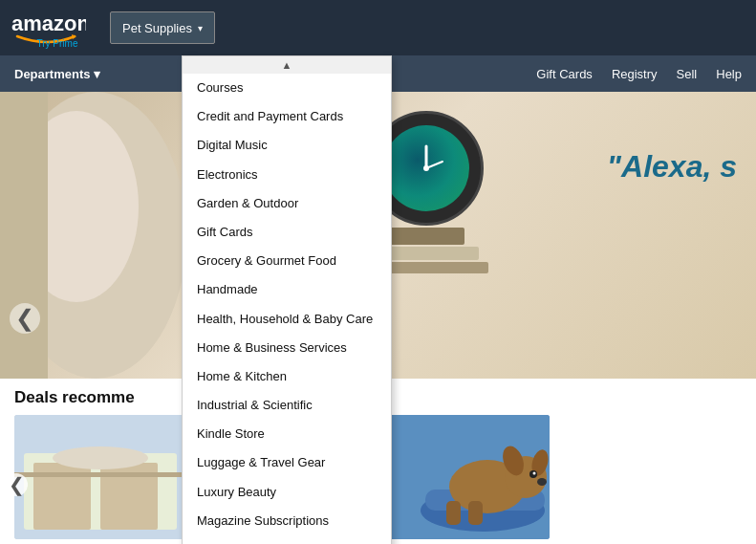 The width and height of the screenshot is (756, 544). Describe the element at coordinates (287, 405) in the screenshot. I see `menu-item-industrial: Industrial & Scientific` at that location.